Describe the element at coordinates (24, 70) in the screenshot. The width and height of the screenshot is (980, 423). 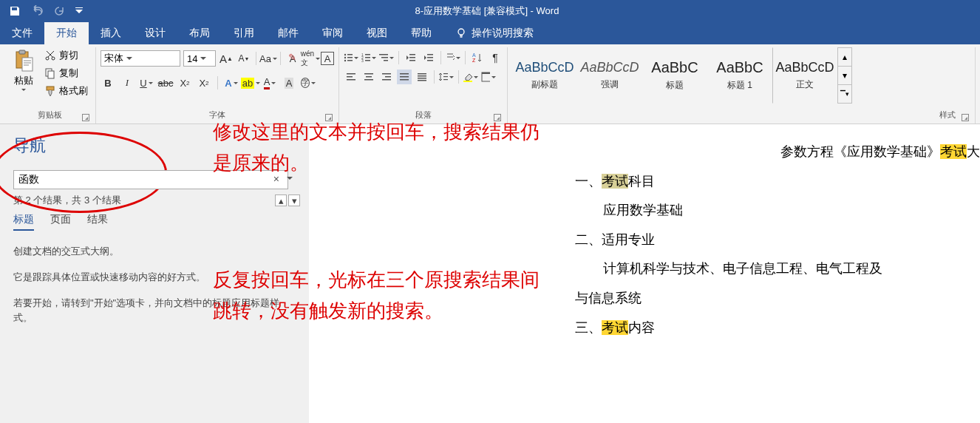
I see `paste-button: 粘贴` at that location.